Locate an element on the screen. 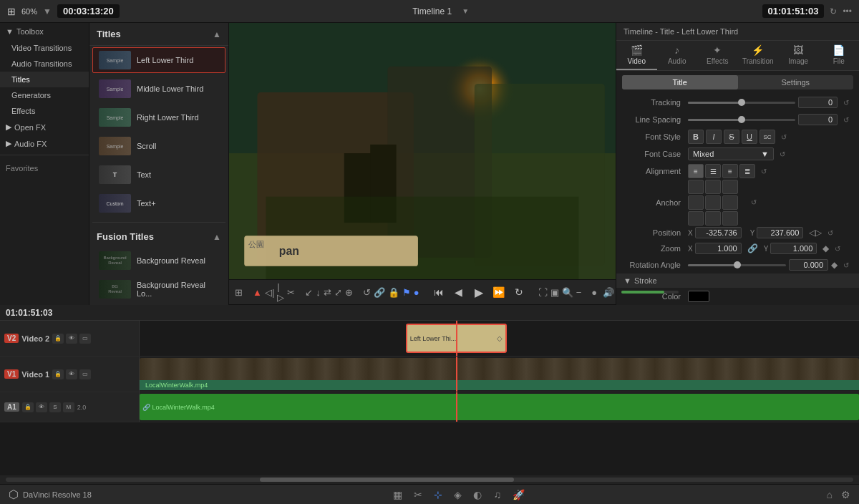 The width and height of the screenshot is (859, 504). fit-fill-button: ⤢ is located at coordinates (338, 292).